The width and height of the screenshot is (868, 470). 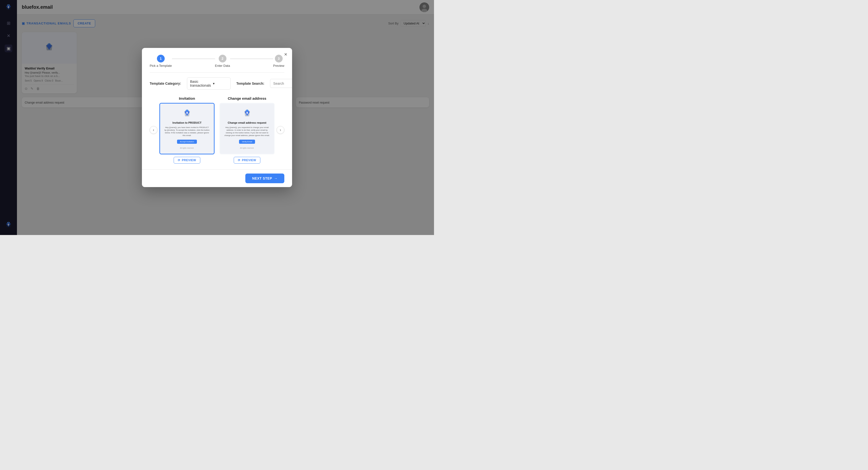 What do you see at coordinates (179, 160) in the screenshot?
I see `preview-icon-0: ⟳` at bounding box center [179, 160].